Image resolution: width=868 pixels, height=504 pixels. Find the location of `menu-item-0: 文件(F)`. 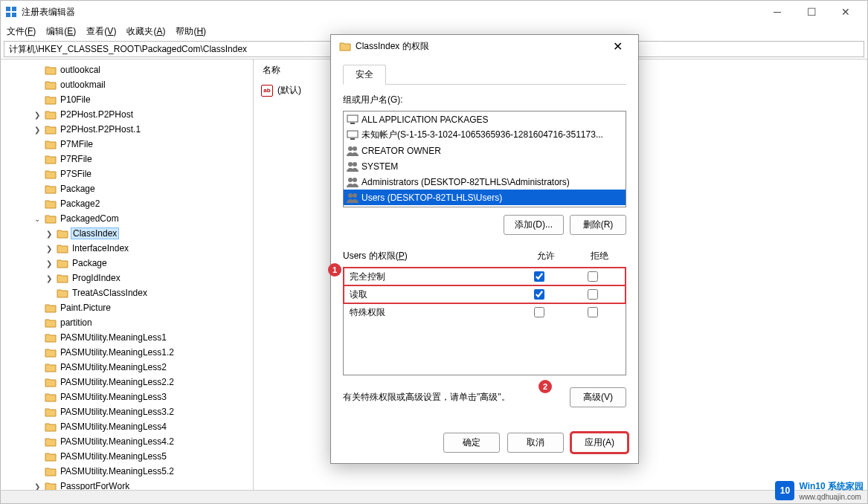

menu-item-0: 文件(F) is located at coordinates (21, 31).